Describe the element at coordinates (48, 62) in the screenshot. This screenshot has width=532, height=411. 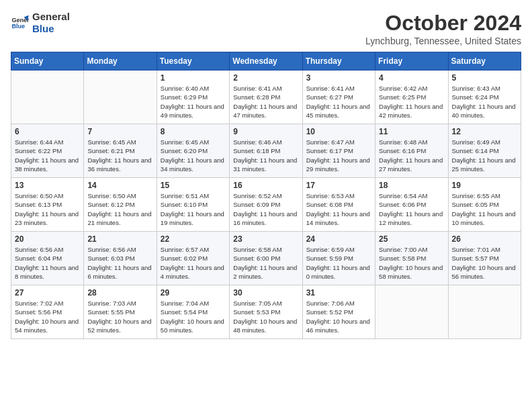
I see `day-of-week-header: Sunday` at that location.